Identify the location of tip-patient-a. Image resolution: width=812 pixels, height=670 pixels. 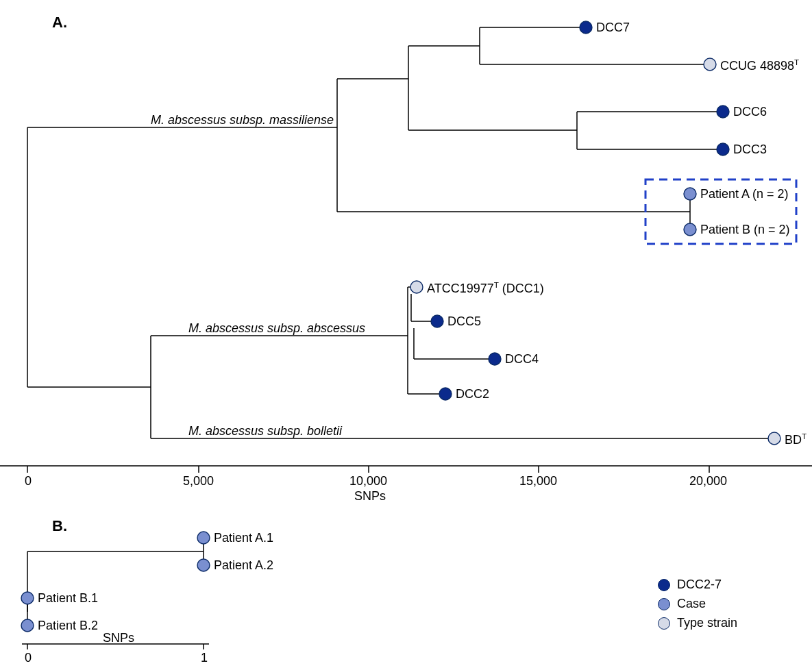
(690, 194).